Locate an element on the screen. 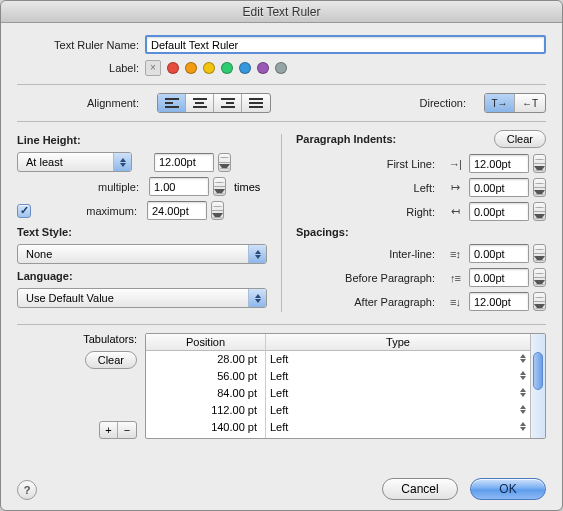 This screenshot has height=511, width=563. first-line-input is located at coordinates (499, 164).